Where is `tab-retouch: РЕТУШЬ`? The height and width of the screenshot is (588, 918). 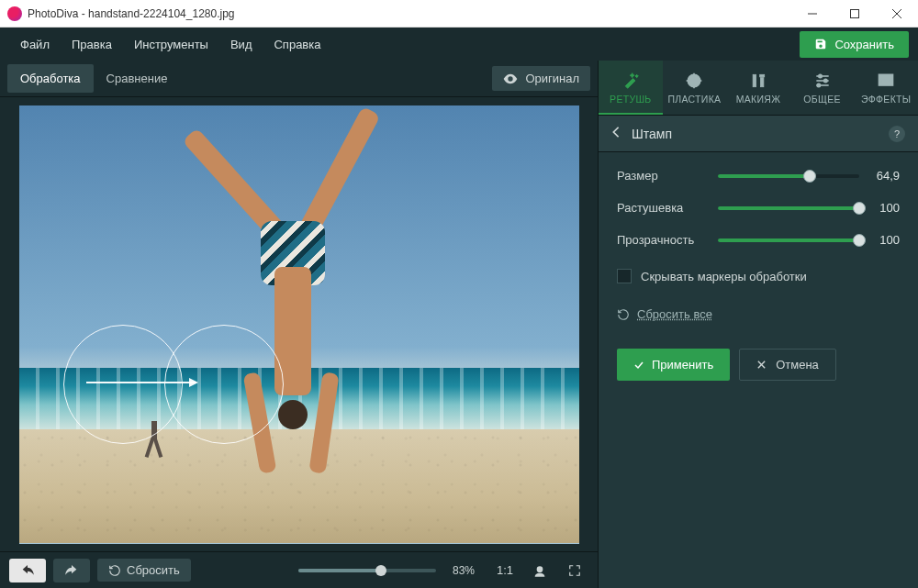
tab-retouch: РЕТУШЬ is located at coordinates (631, 88).